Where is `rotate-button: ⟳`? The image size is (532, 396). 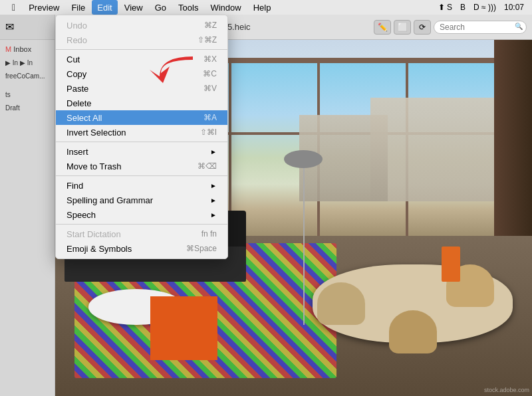 rotate-button: ⟳ is located at coordinates (422, 27).